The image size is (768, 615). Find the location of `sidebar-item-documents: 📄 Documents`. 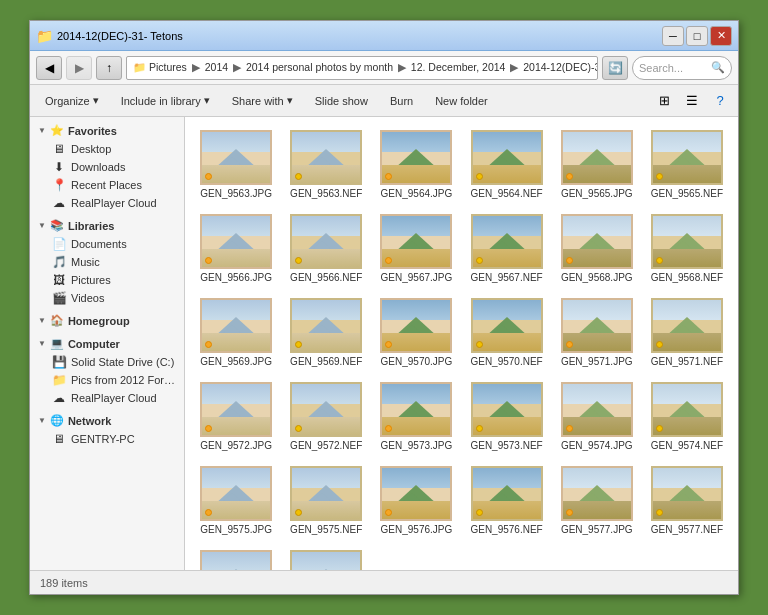

sidebar-item-documents: 📄 Documents is located at coordinates (107, 244).